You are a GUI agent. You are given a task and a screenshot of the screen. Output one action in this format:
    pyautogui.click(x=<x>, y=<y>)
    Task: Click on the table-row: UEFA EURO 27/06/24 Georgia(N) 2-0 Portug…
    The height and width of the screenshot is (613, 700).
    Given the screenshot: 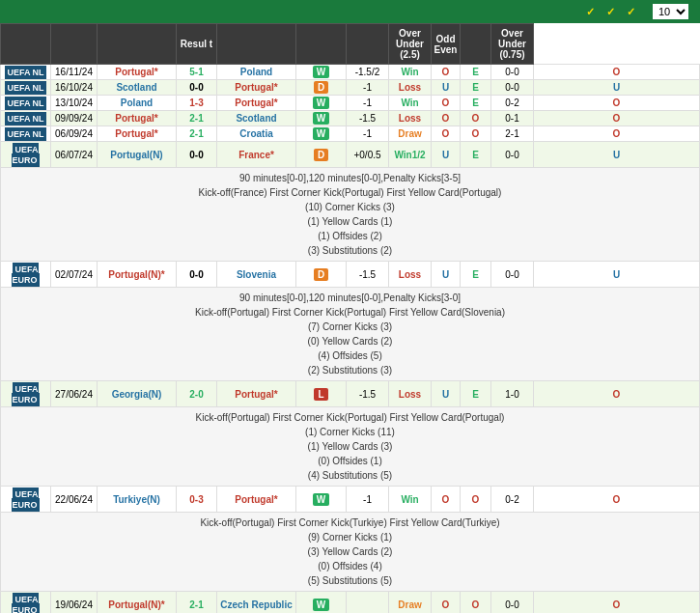 What is the action you would take?
    pyautogui.click(x=350, y=394)
    